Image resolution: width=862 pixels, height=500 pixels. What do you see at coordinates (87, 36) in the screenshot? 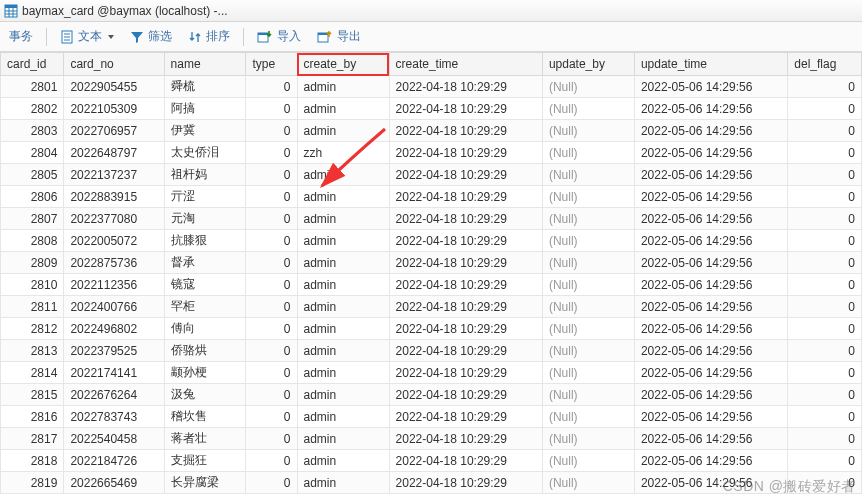
I see `text-button: 文本` at bounding box center [87, 36].